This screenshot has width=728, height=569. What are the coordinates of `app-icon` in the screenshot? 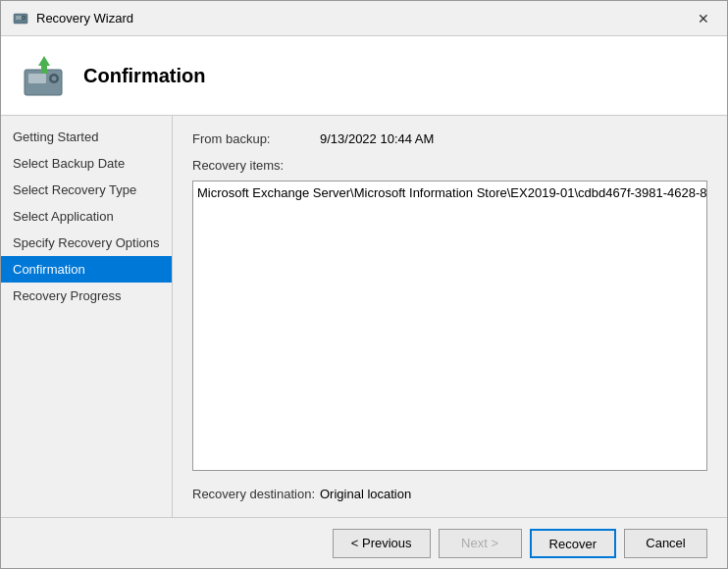 It's located at (21, 19).